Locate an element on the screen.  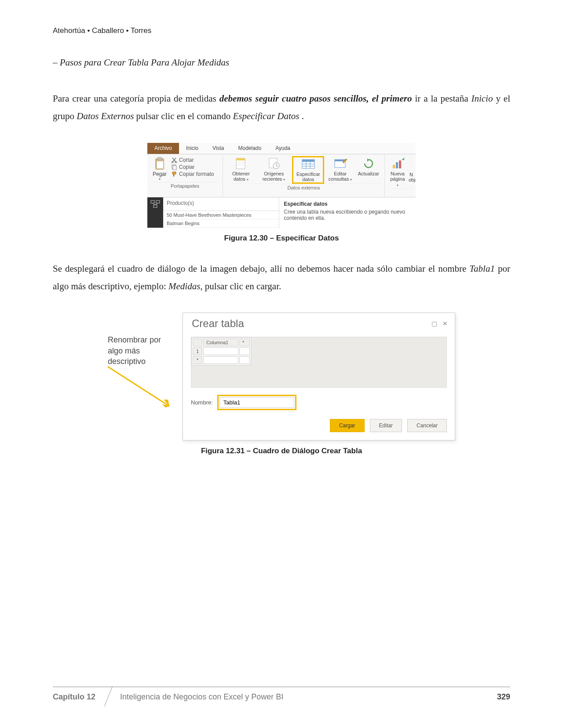
model-view-icon is located at coordinates (155, 205).